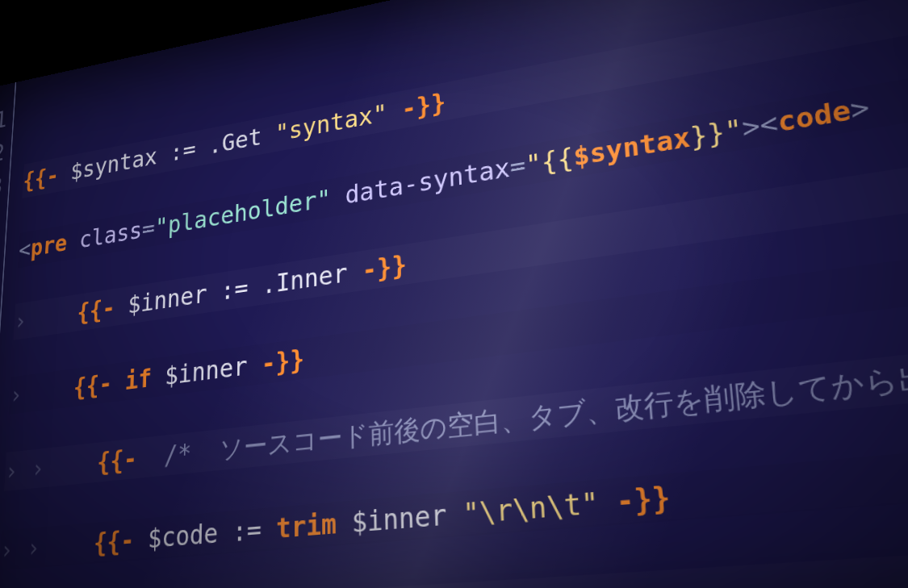 The width and height of the screenshot is (908, 588). Describe the element at coordinates (4, 121) in the screenshot. I see `line-number: 1` at that location.